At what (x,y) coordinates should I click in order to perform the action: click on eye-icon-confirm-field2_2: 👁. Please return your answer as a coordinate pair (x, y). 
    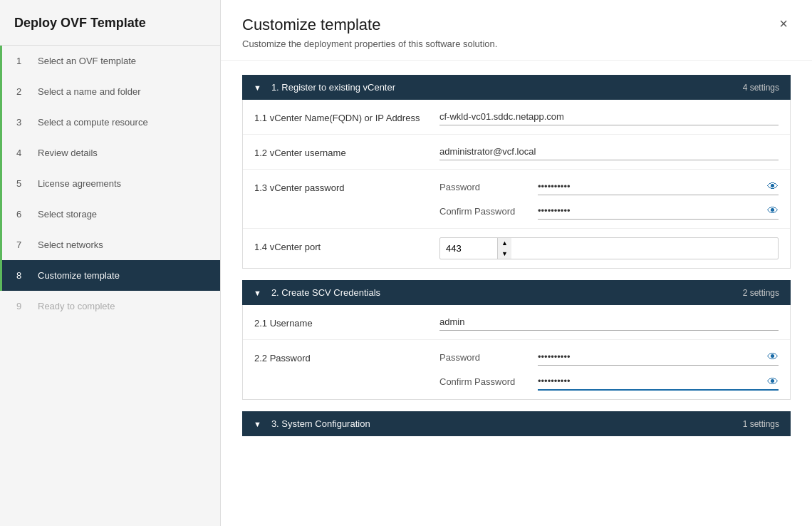
    Looking at the image, I should click on (773, 382).